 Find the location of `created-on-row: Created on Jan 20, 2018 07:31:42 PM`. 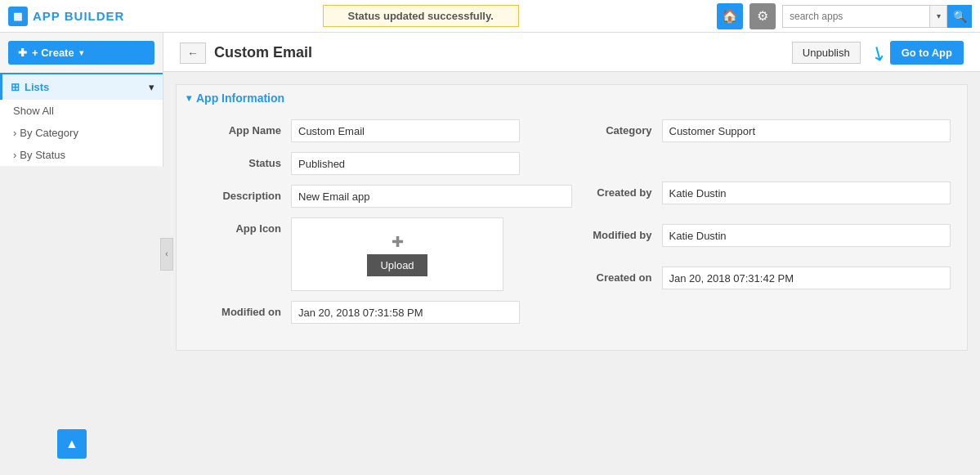

created-on-row: Created on Jan 20, 2018 07:31:42 PM is located at coordinates (762, 278).